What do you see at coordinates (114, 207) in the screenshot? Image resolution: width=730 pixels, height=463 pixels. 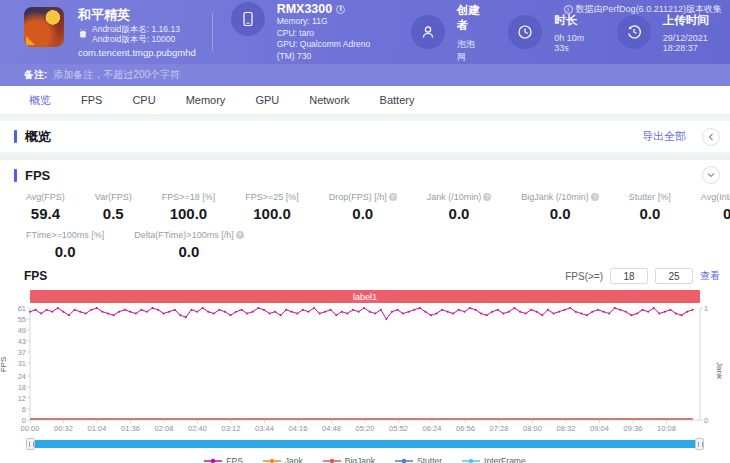 I see `metric-Var(FPS): Var(FPS)0.5` at bounding box center [114, 207].